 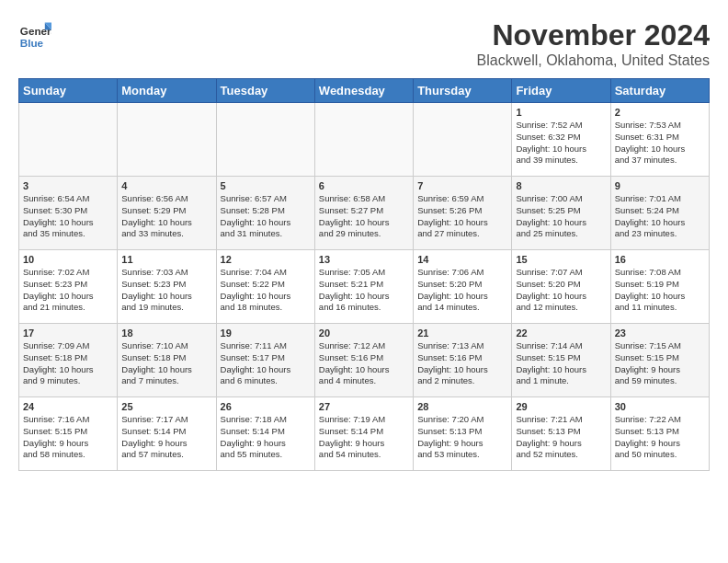 What do you see at coordinates (561, 407) in the screenshot?
I see `day-number: 29` at bounding box center [561, 407].